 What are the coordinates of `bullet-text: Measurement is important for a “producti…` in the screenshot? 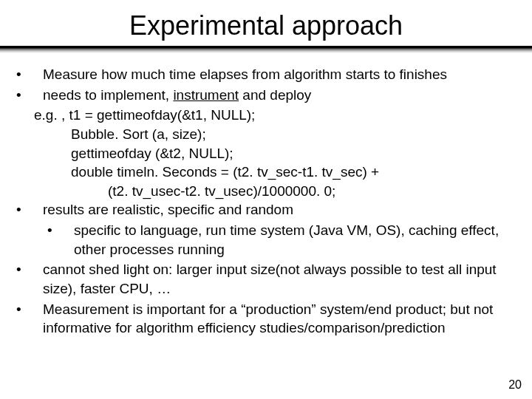 It's located at (282, 319).